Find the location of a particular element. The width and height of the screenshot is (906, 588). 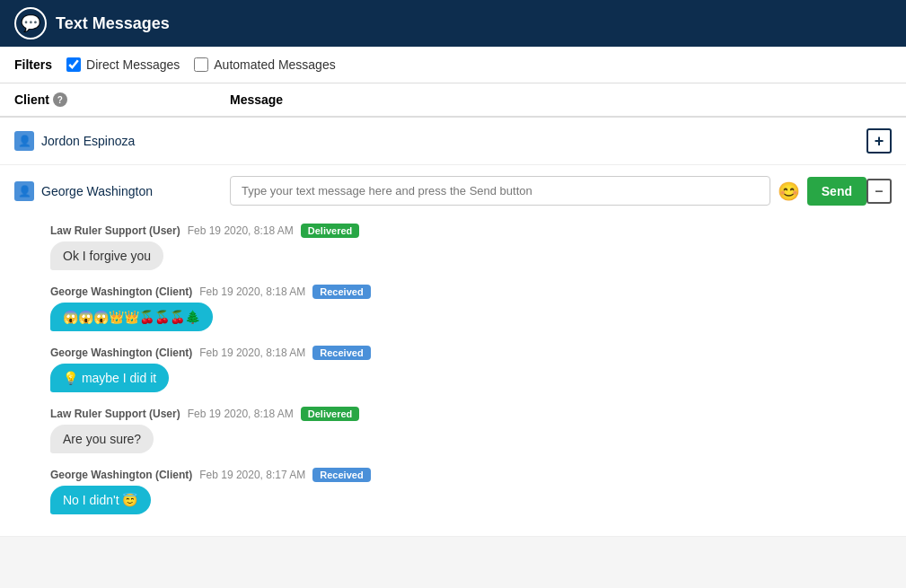

message-meta-3: George Washington (Client) Feb 19 2020, … is located at coordinates (471, 353).